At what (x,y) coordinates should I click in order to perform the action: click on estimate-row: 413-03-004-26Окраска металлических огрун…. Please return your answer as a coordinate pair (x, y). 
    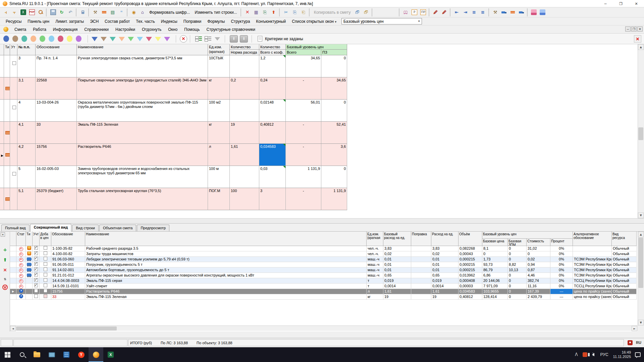
    Looking at the image, I should click on (174, 111).